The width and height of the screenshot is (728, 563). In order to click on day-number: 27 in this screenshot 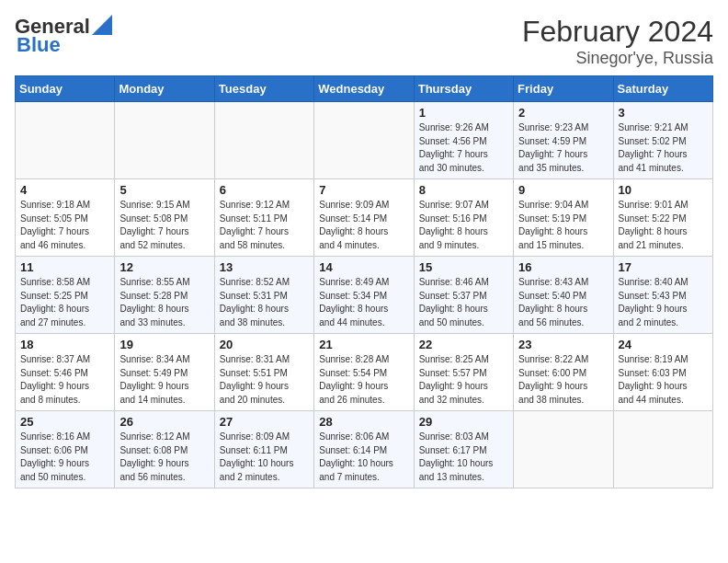, I will do `click(265, 421)`.